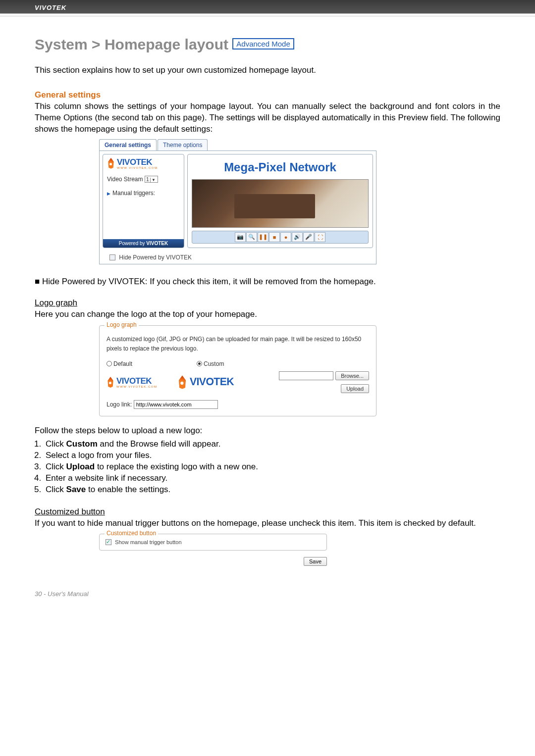 This screenshot has height=756, width=535. I want to click on logo-subtext: WWW.VIVOTEK.COM, so click(138, 168).